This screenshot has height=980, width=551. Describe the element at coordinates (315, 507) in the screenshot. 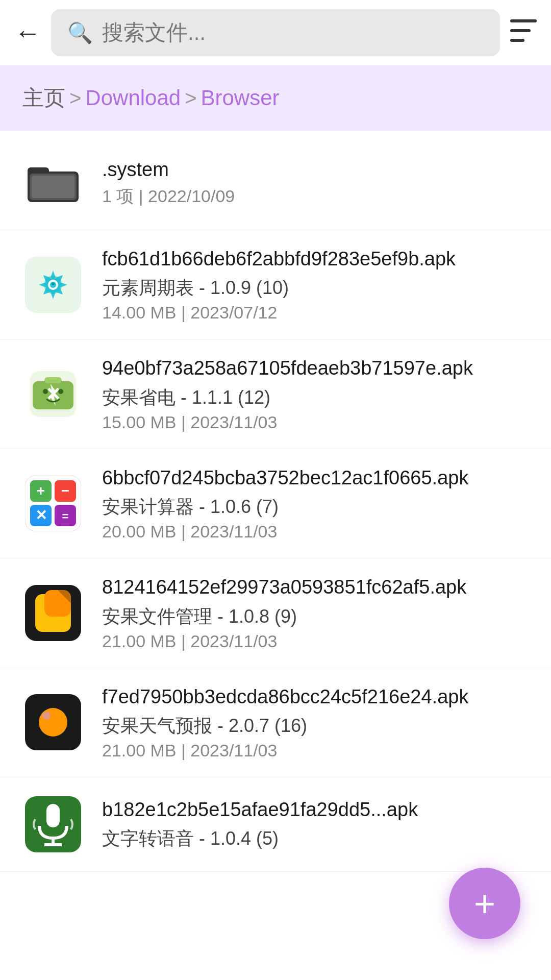

I see `file-sub: 安果计算器 - 1.0.6 (7)` at that location.